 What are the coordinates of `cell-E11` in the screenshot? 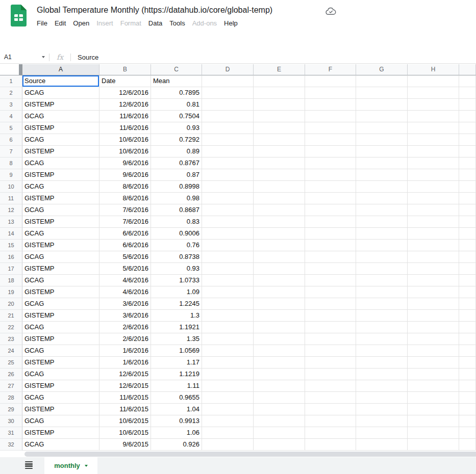 It's located at (280, 199).